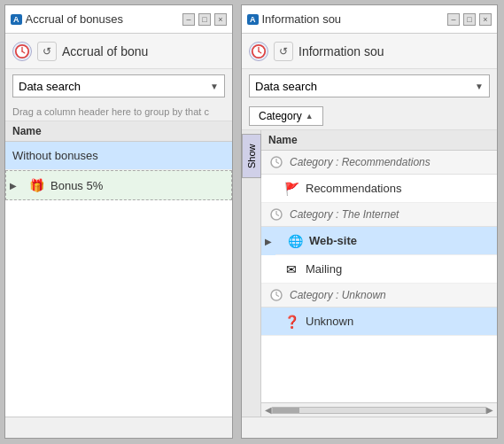 This screenshot has width=504, height=444. Describe the element at coordinates (379, 296) in the screenshot. I see `group-header-unknown: Category : Unknown` at that location.